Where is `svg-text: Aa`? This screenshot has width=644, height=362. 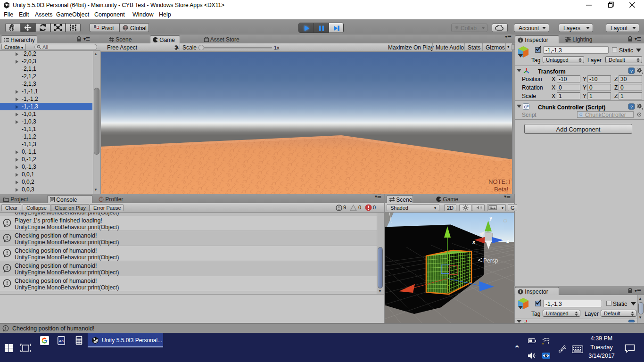 svg-text: Aa is located at coordinates (61, 341).